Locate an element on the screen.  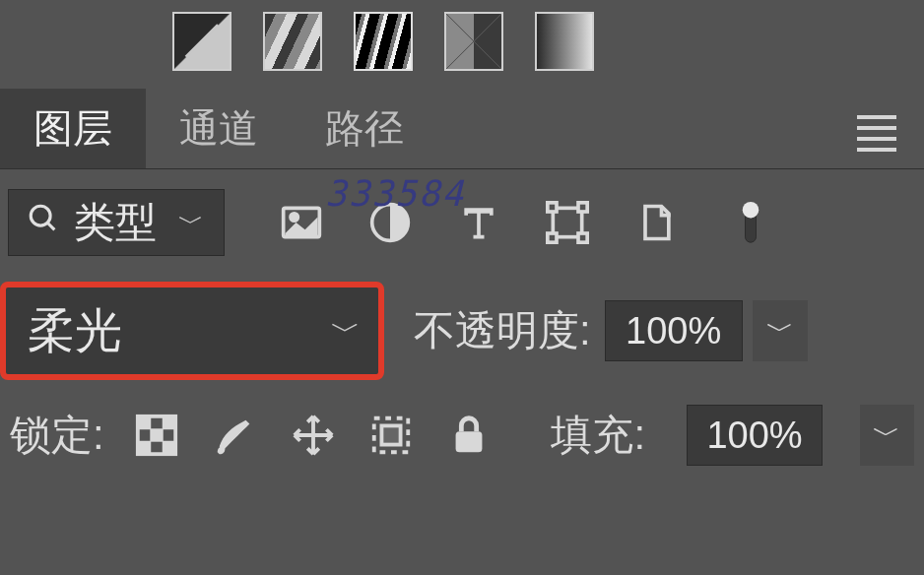
tab-layers: 图层 is located at coordinates (73, 128).